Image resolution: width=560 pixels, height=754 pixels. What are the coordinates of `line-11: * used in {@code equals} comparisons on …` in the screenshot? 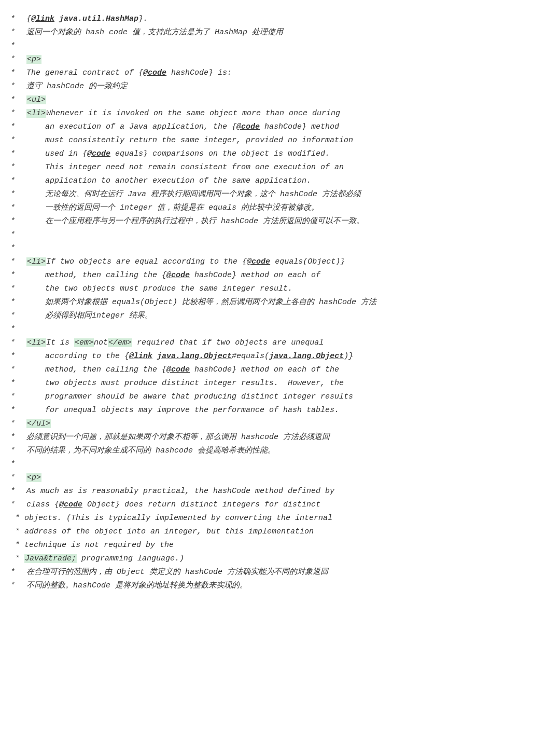 It's located at (280, 154).